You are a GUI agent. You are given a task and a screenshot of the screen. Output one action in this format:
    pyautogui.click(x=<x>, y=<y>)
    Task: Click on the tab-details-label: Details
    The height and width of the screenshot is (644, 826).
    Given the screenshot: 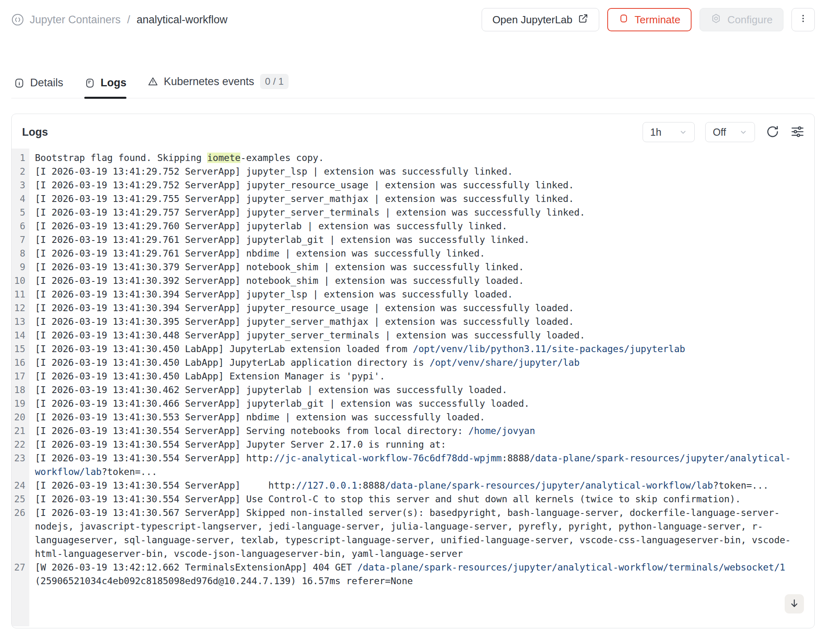 What is the action you would take?
    pyautogui.click(x=47, y=83)
    